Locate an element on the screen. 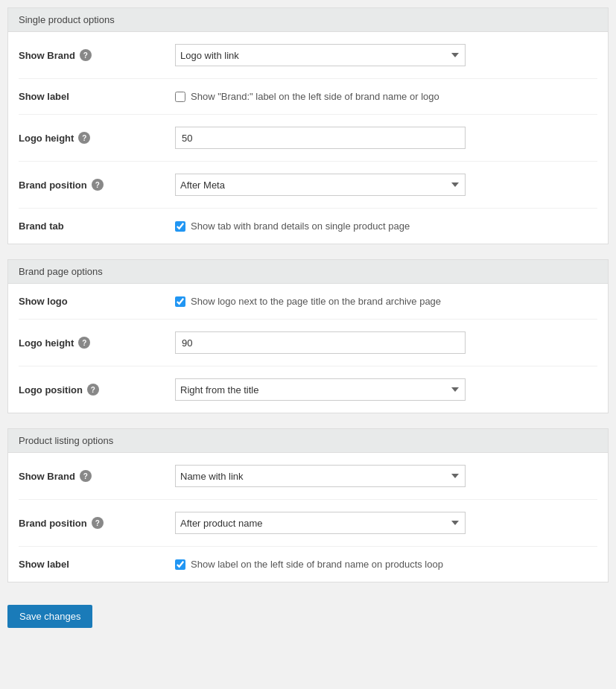 The width and height of the screenshot is (616, 689). form-row-show-brand-single: Show Brand?Logo with linkName with linkL… is located at coordinates (308, 55).